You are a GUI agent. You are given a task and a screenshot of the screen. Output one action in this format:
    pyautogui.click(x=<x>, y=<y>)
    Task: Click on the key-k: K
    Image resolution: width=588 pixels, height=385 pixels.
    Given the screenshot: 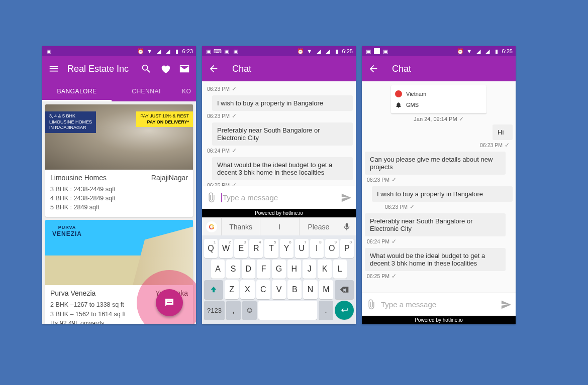 What is the action you would take?
    pyautogui.click(x=325, y=269)
    